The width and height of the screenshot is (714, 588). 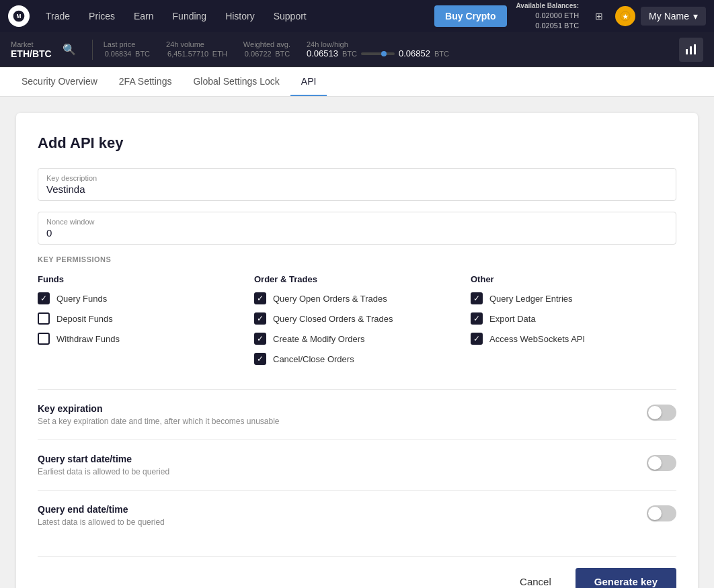 I want to click on other-column: Other ✓ Query Ledger Entries ✓ Export Da…, so click(x=573, y=324).